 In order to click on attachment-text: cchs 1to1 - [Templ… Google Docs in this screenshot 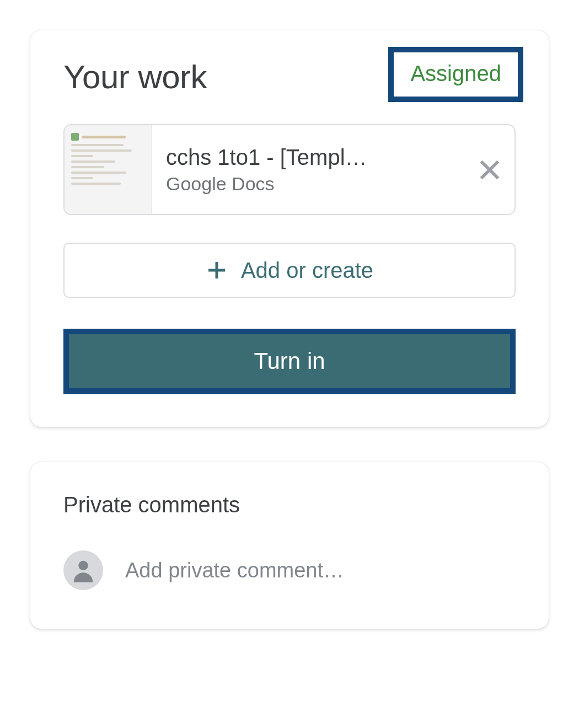, I will do `click(308, 170)`.